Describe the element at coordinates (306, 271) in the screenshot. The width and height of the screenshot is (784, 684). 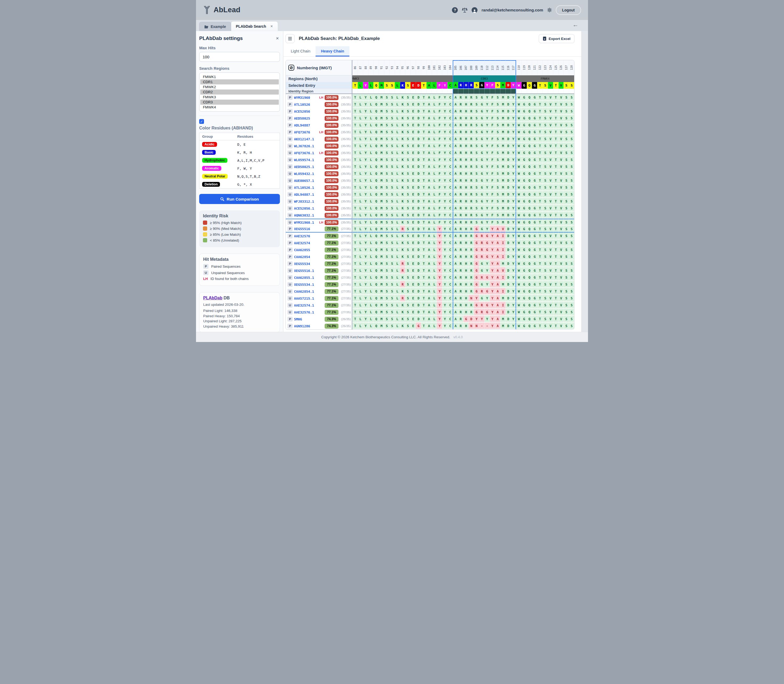
I see `hit-id-link: XEG55516.1` at that location.